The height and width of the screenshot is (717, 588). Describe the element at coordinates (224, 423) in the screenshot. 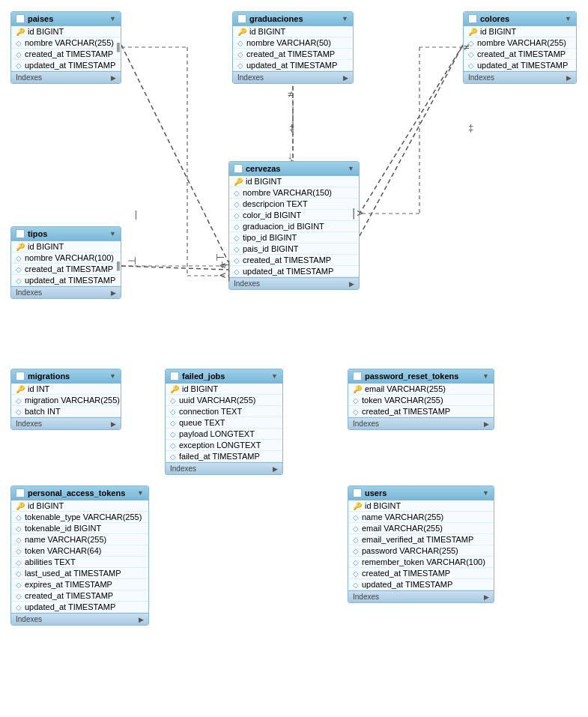

I see `field-failed-jobs-3: ◇ queue TEXT` at that location.